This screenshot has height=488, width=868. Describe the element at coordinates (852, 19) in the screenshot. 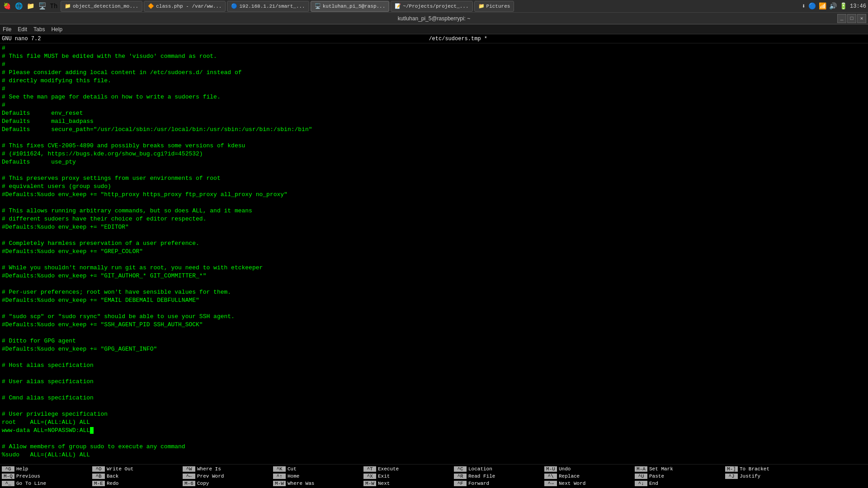

I see `maximize-button: □` at that location.